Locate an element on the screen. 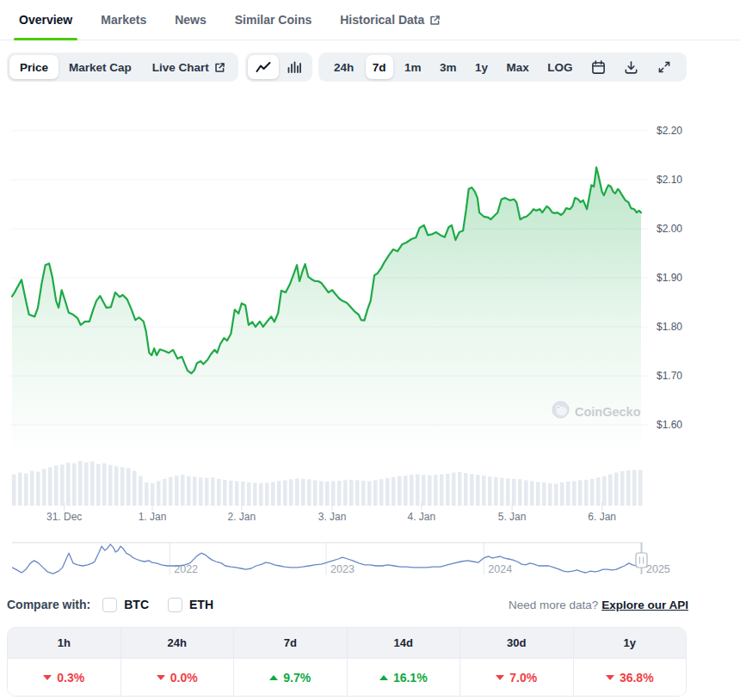 Image resolution: width=740 pixels, height=700 pixels. change-value-1h: 0.3% is located at coordinates (64, 678).